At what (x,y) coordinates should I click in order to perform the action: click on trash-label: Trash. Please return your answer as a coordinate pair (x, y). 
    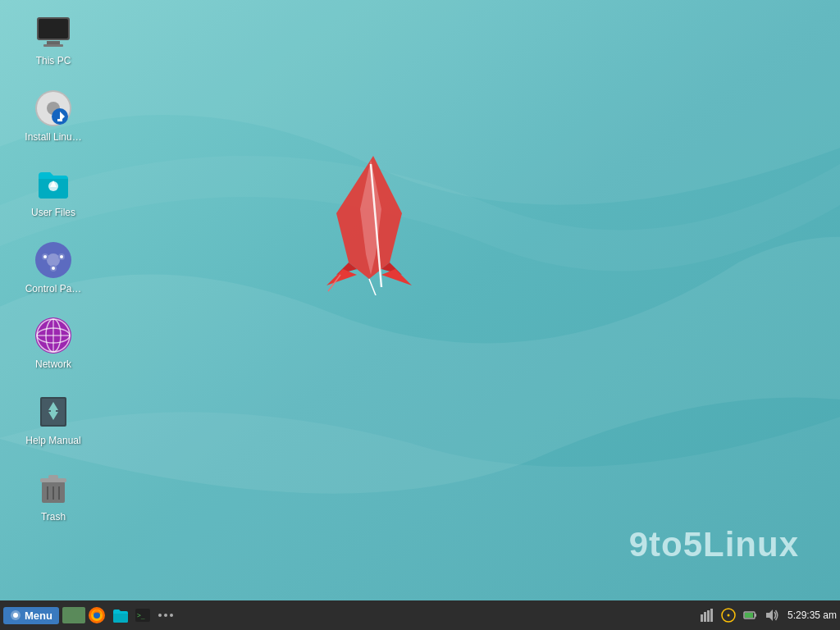
    Looking at the image, I should click on (53, 518).